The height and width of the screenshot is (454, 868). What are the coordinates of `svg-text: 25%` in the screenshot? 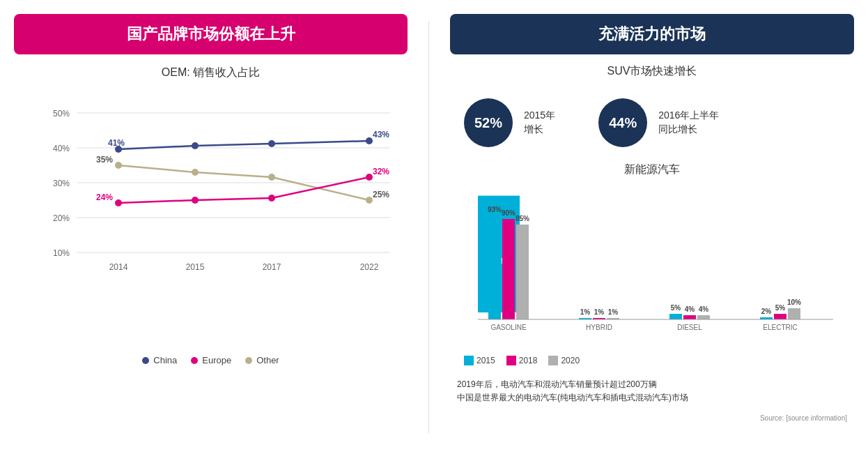 It's located at (381, 195).